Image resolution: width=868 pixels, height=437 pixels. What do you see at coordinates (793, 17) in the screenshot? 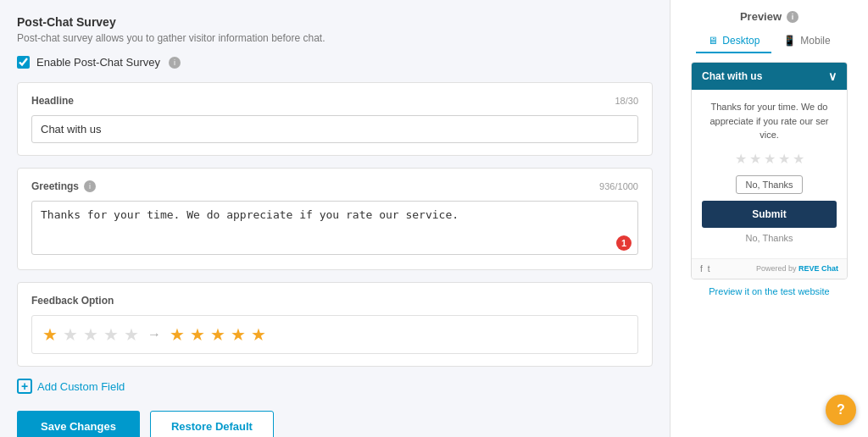
I see `preview-info-icon: i` at bounding box center [793, 17].